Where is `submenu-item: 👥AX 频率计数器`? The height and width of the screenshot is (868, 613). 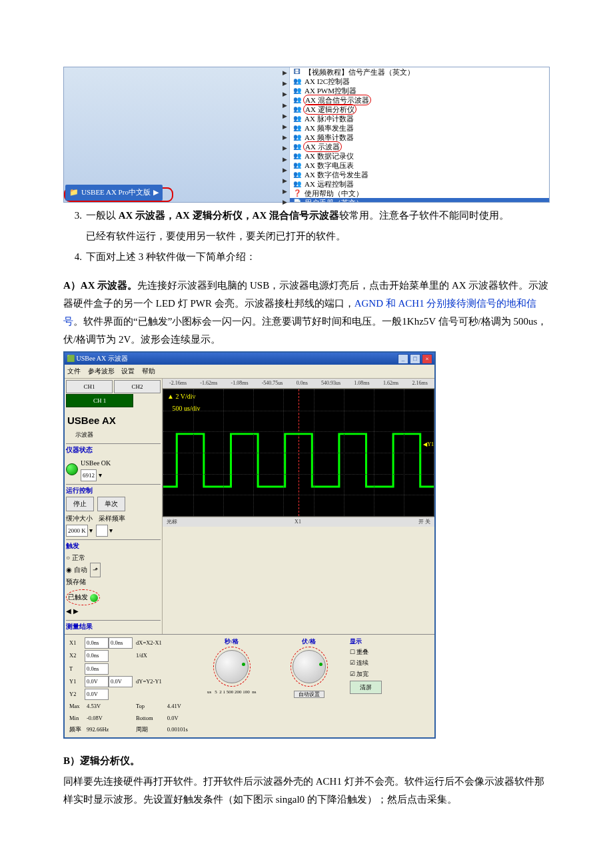
submenu-item: 👥AX 频率计数器 is located at coordinates (420, 137).